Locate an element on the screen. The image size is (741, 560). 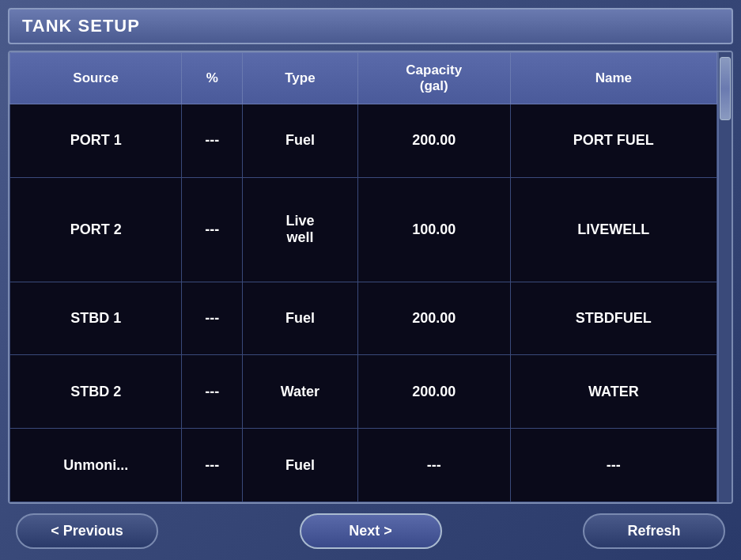
cell-source: Unmoni... is located at coordinates (96, 465).